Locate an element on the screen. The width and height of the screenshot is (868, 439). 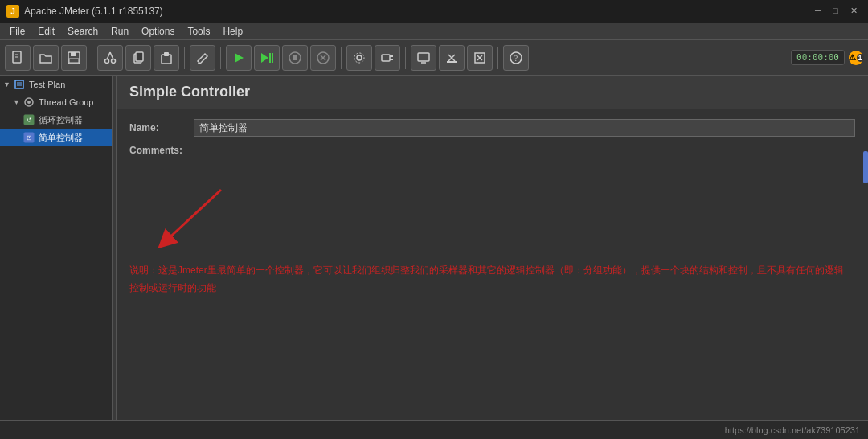
menu-bar: File Edit Search Run Options Tools Help is located at coordinates (434, 31).